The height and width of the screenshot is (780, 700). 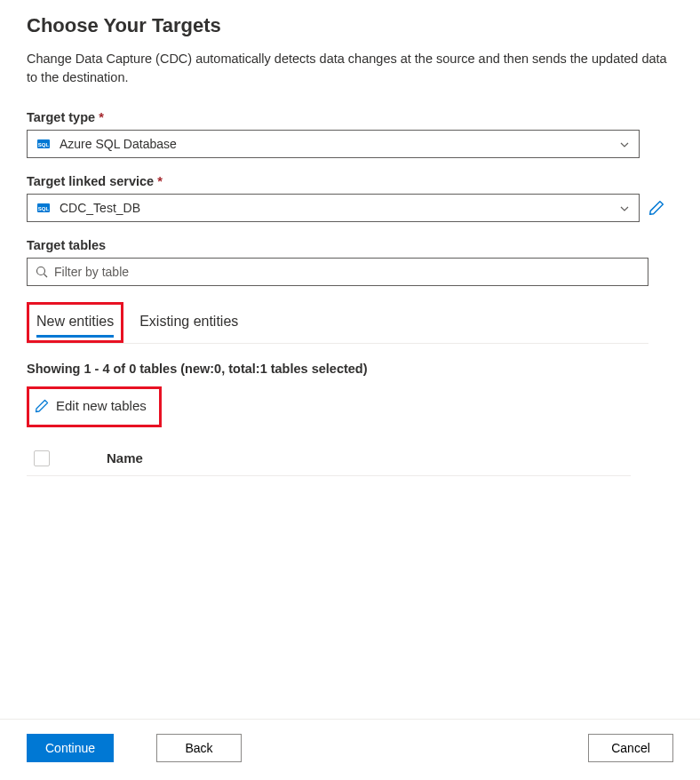 What do you see at coordinates (91, 405) in the screenshot?
I see `edit-new-tables-button: Edit new tables` at bounding box center [91, 405].